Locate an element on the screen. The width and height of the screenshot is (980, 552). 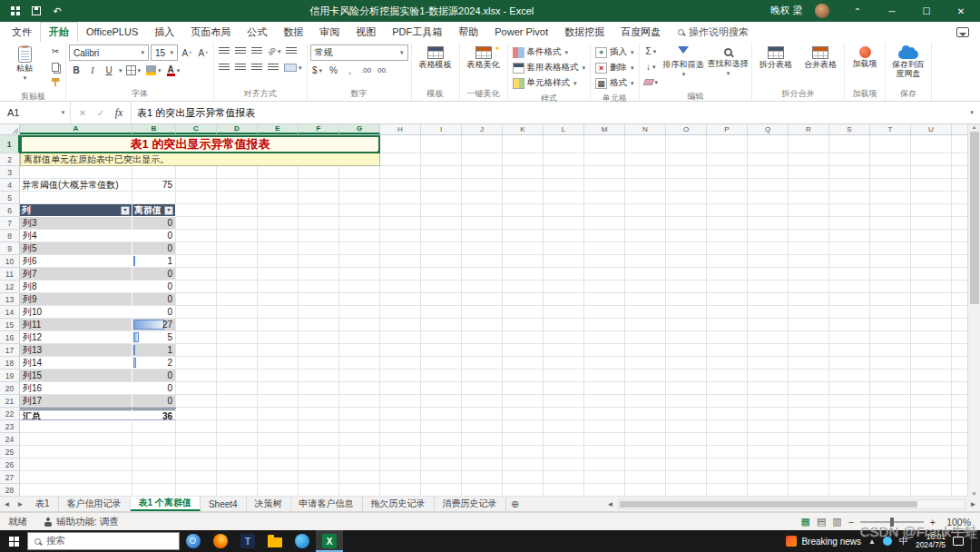
wrap-text-button is located at coordinates (291, 51).